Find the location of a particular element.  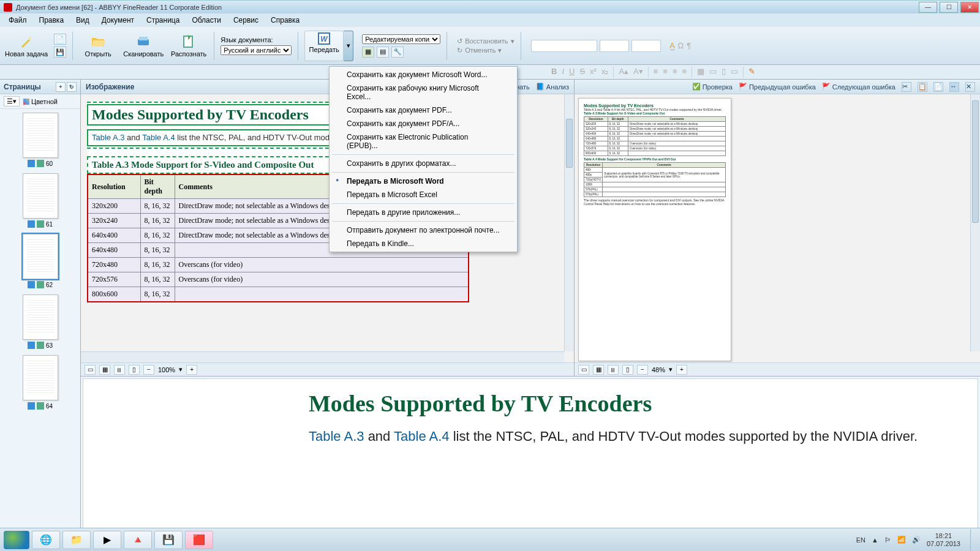

minimize-button: — is located at coordinates (928, 7).